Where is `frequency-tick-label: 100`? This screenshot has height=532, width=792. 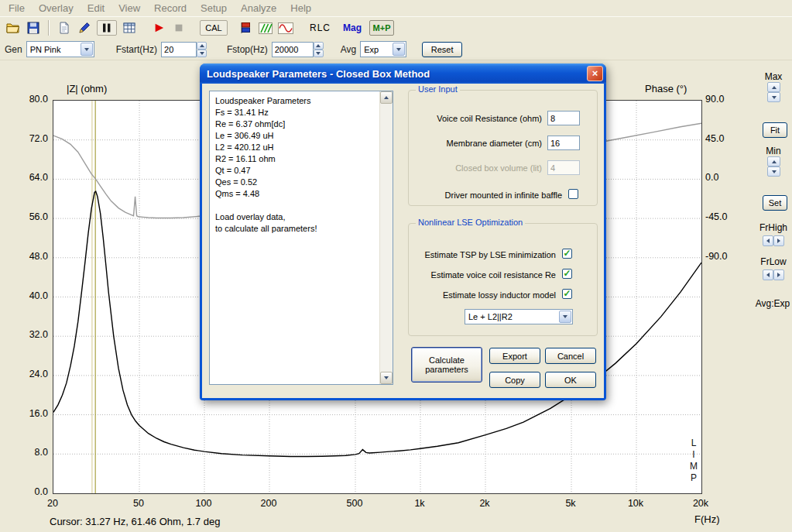 frequency-tick-label: 100 is located at coordinates (204, 503).